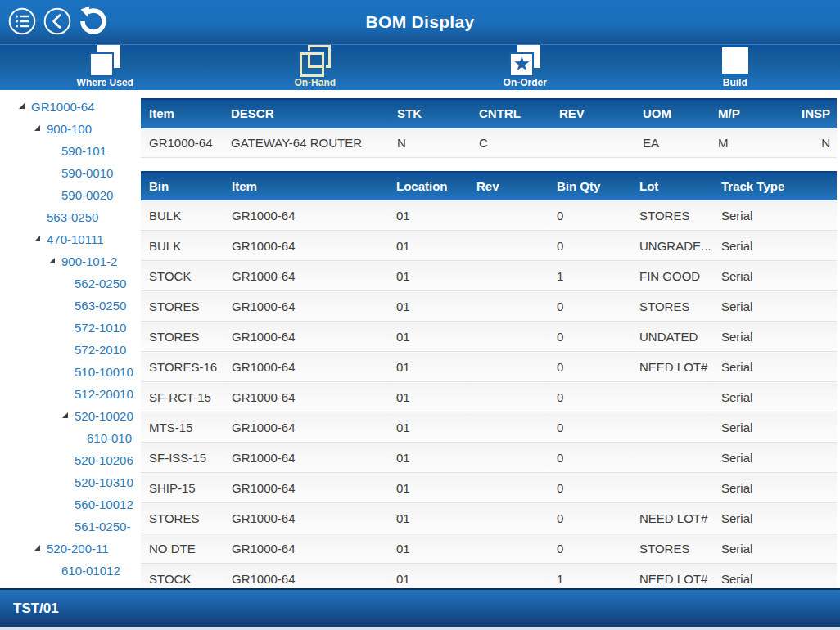  I want to click on table-cell: UNDATED, so click(672, 337).